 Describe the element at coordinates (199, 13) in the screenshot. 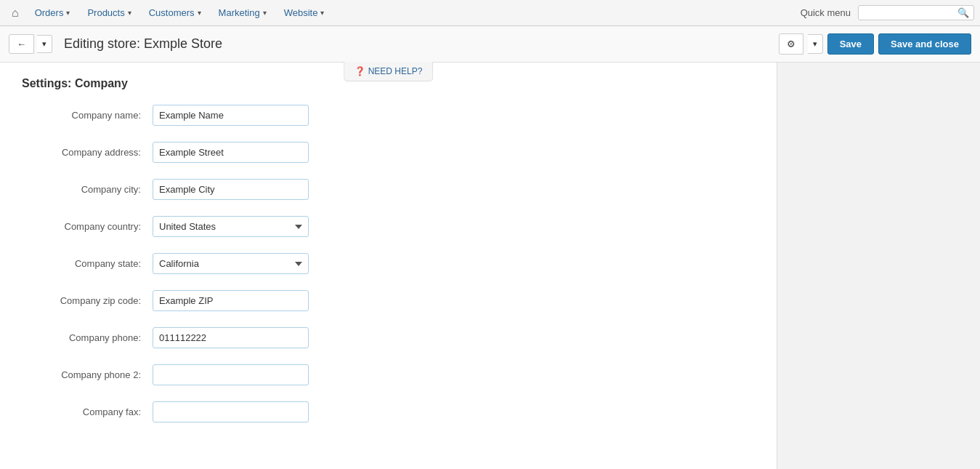

I see `customers-dropdown-icon: ▾` at that location.